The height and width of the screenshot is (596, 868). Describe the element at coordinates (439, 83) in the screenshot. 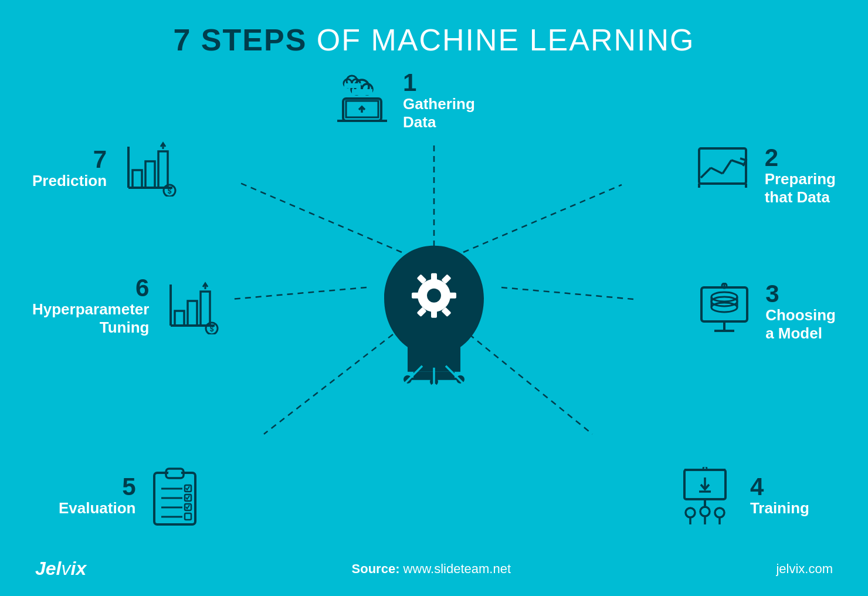

I see `step-1-num: 1` at that location.